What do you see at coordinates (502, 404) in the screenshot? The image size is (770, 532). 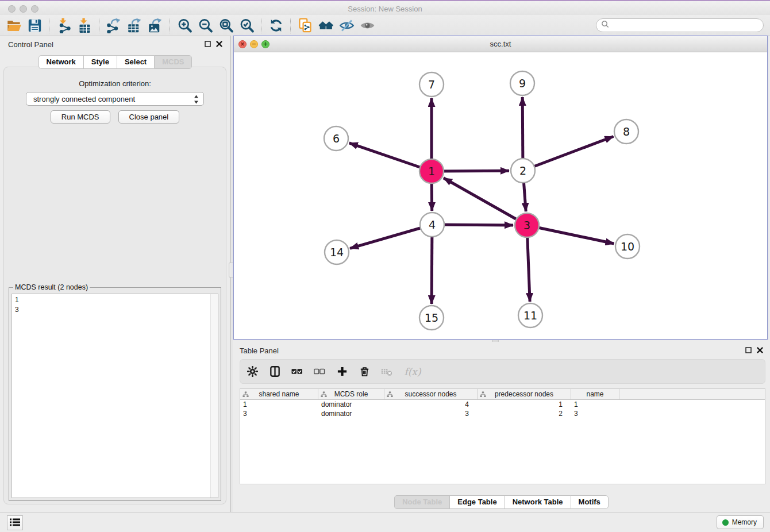 I see `table-row: 1dominator411` at bounding box center [502, 404].